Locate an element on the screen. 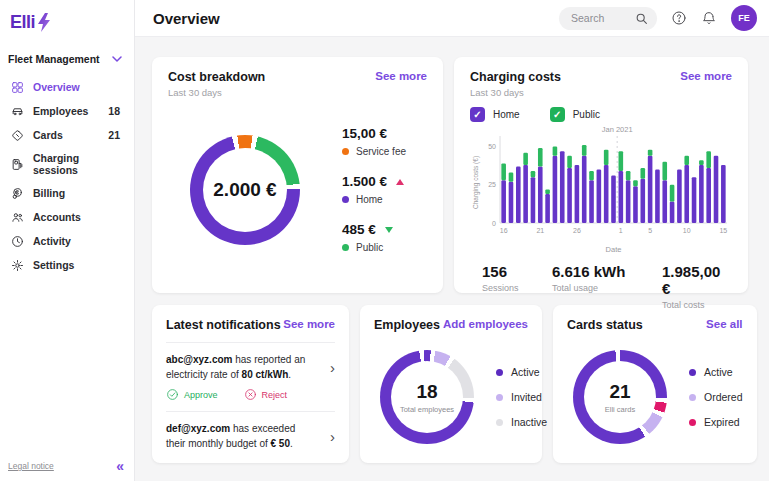 The width and height of the screenshot is (769, 481). sidebar-item-charging-sessions: Charging sessions is located at coordinates (67, 164).